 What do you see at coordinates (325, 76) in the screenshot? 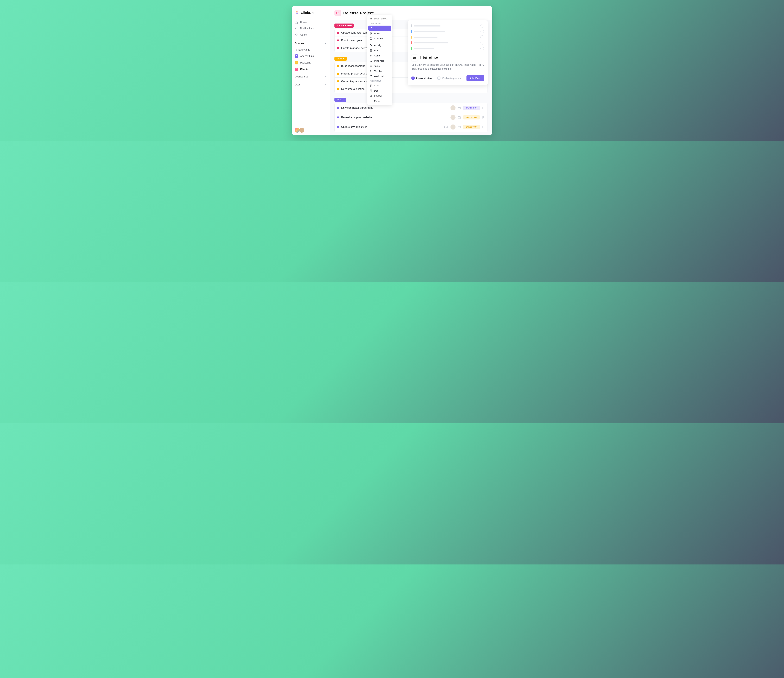
I see `chevron-right-icon` at bounding box center [325, 76].